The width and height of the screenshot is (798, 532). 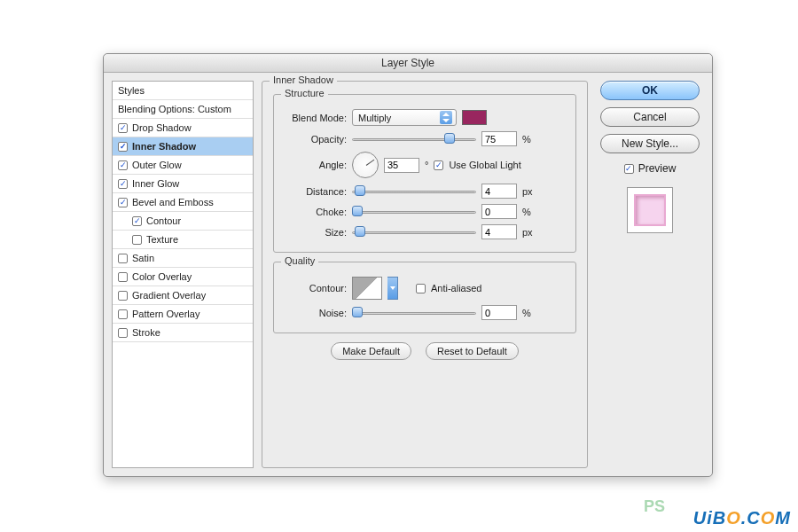 I want to click on noise-field, so click(x=499, y=312).